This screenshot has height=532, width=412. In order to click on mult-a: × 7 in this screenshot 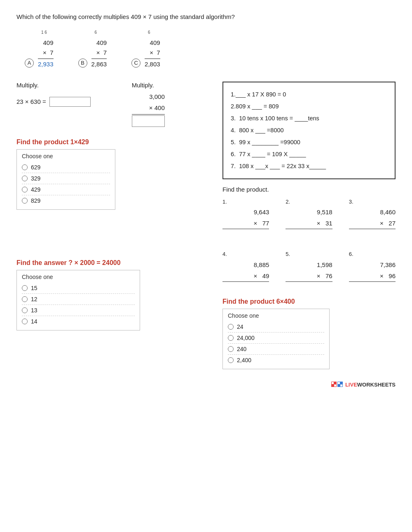, I will do `click(46, 53)`.